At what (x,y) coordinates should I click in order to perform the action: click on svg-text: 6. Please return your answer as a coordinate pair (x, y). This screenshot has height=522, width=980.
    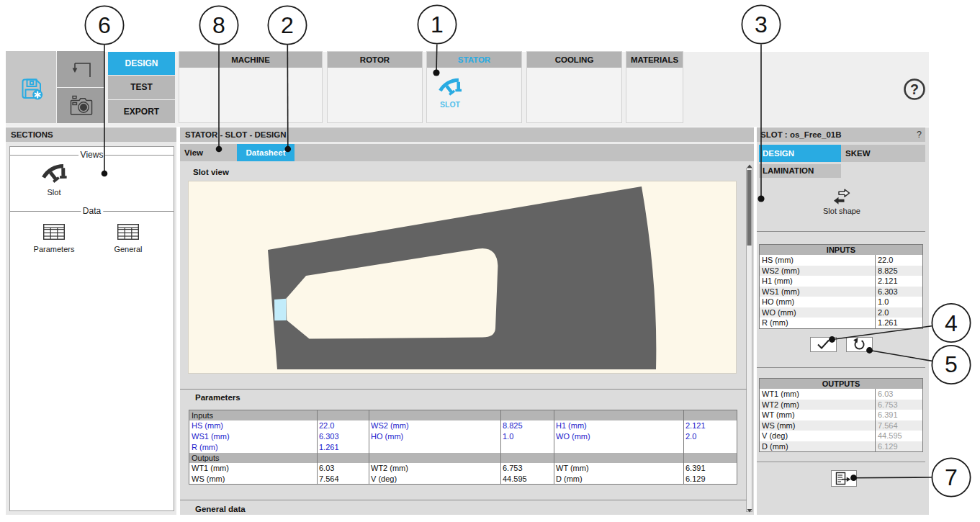
    Looking at the image, I should click on (104, 25).